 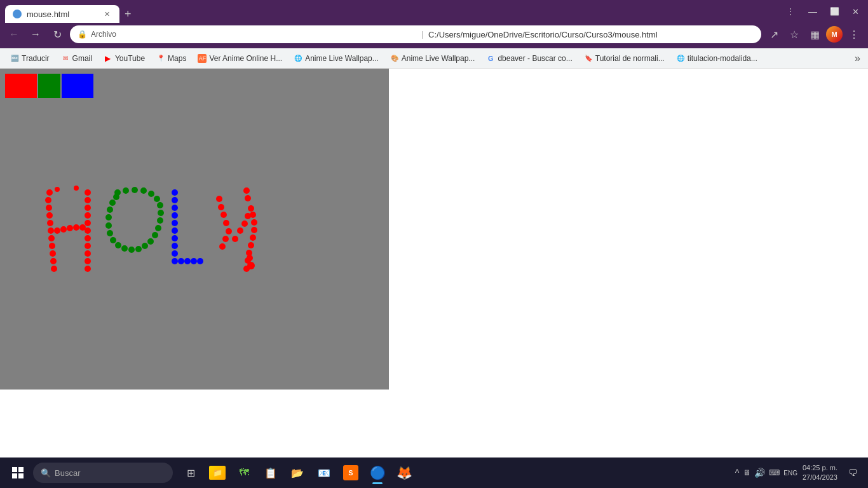 What do you see at coordinates (433, 58) in the screenshot?
I see `bookmark-anime-live2: 🎨 Anime Live Wallpap...` at bounding box center [433, 58].